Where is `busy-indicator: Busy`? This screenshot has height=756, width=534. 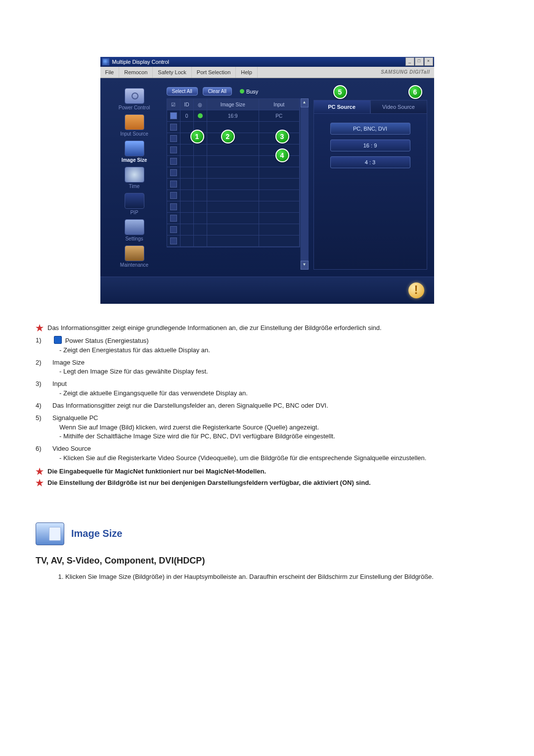
busy-indicator: Busy is located at coordinates (249, 92).